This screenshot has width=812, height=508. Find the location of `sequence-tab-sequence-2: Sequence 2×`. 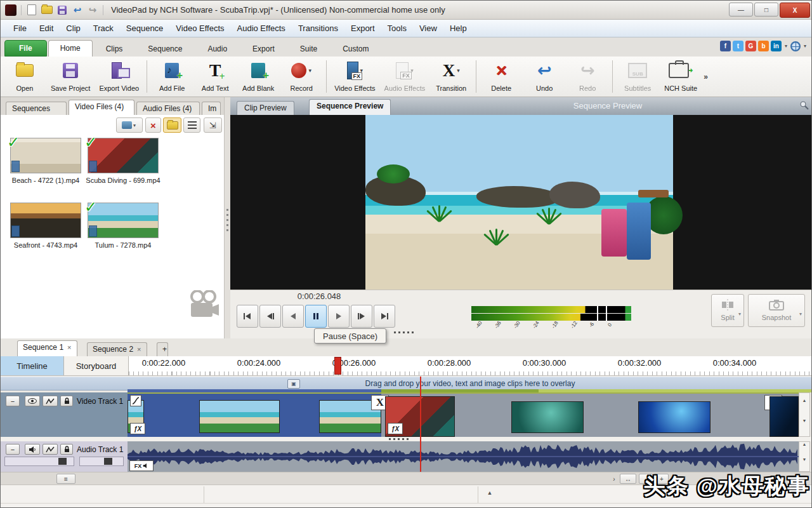

sequence-tab-sequence-2: Sequence 2× is located at coordinates (117, 349).